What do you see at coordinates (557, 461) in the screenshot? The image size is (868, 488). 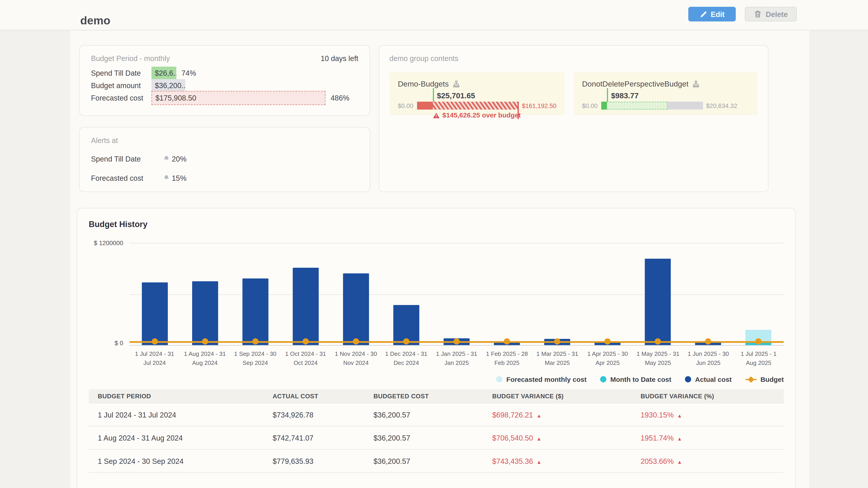 I see `cell-variance-usd: $743,435.36▲` at bounding box center [557, 461].